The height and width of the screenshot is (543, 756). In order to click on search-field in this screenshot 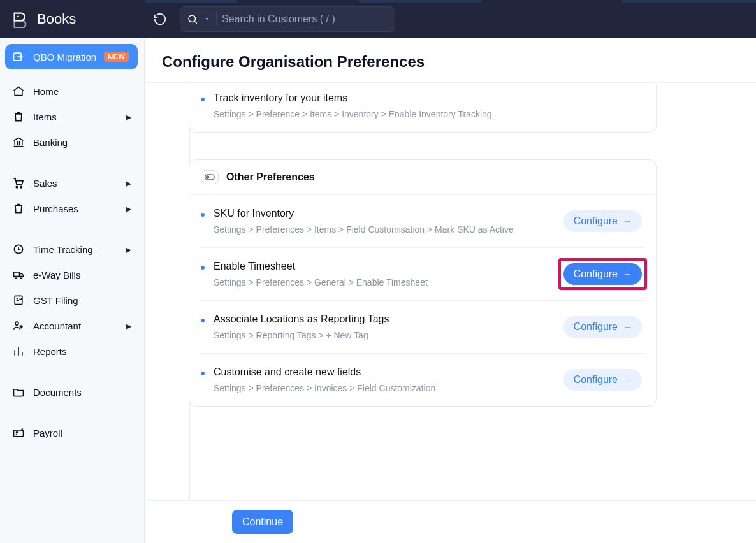, I will do `click(287, 19)`.